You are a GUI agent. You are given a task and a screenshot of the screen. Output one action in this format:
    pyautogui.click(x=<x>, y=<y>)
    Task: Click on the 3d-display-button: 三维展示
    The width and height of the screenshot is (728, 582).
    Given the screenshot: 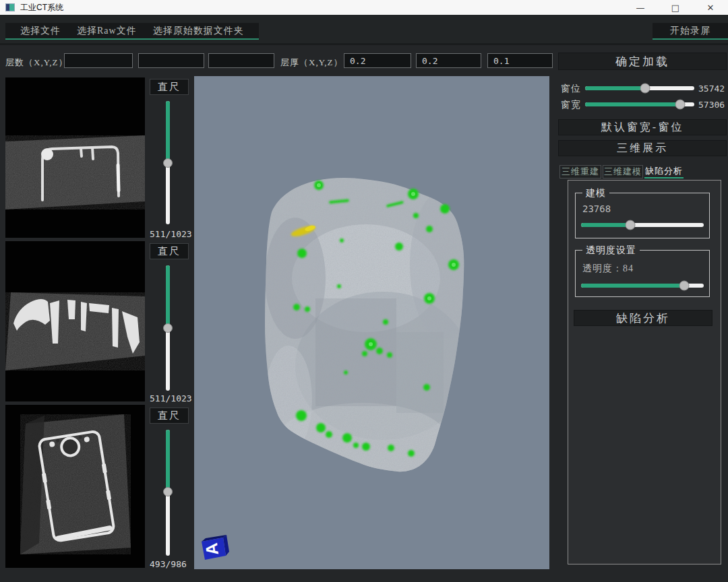 What is the action you would take?
    pyautogui.click(x=642, y=148)
    